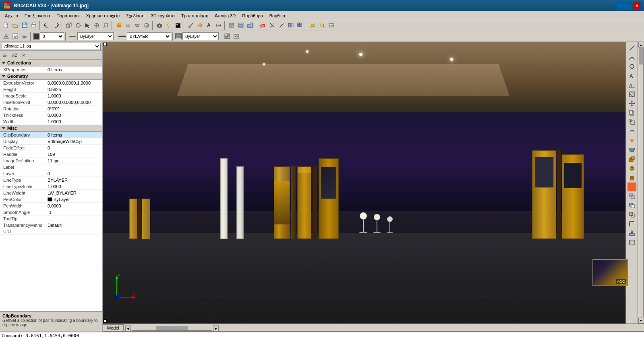 The height and width of the screenshot is (338, 644). What do you see at coordinates (632, 85) in the screenshot?
I see `rt-text2: A` at bounding box center [632, 85].